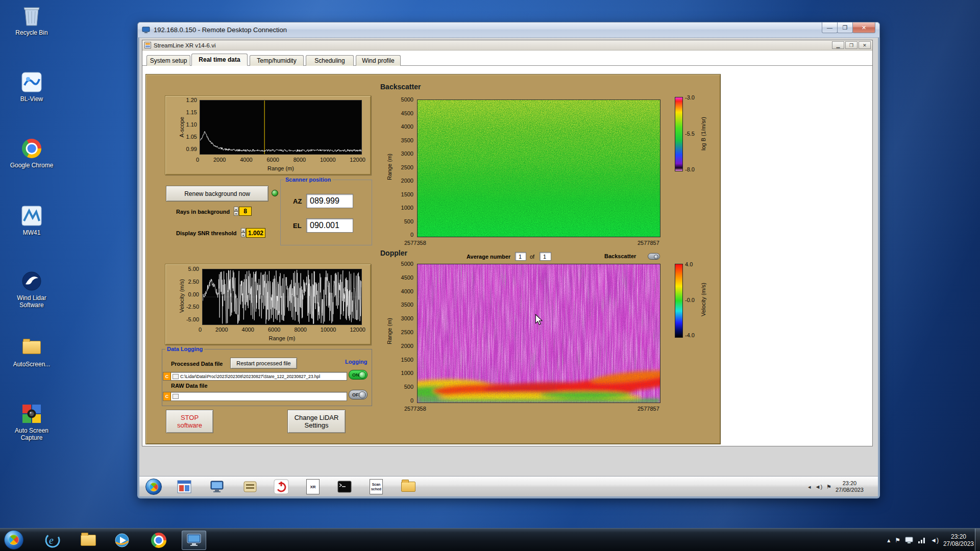 The width and height of the screenshot is (980, 551). What do you see at coordinates (255, 377) in the screenshot?
I see `processed-path-field: C C:\Lidar\Data\Proc\2023\202308\2023082…` at bounding box center [255, 377].